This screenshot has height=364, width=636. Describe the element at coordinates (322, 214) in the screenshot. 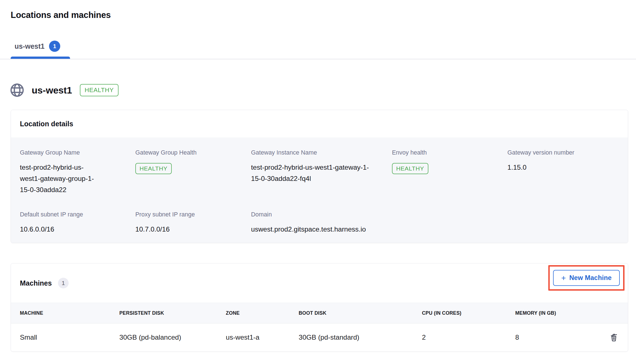

I see `field-label: Domain` at that location.